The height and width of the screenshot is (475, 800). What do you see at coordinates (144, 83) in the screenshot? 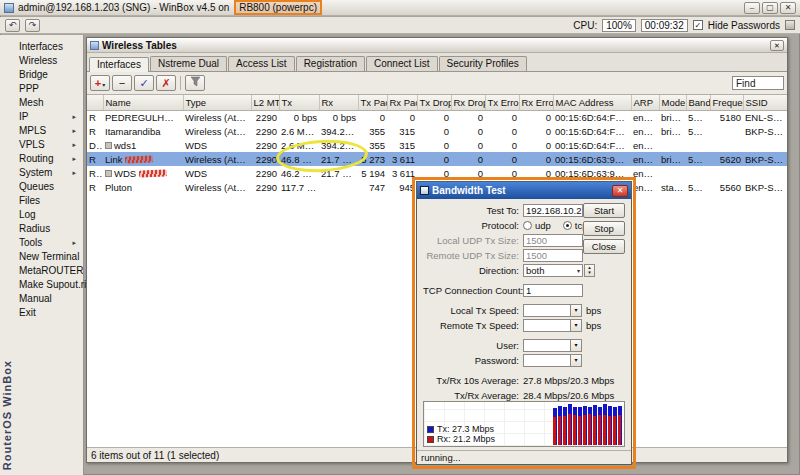
I see `enable-button: ✓` at bounding box center [144, 83].